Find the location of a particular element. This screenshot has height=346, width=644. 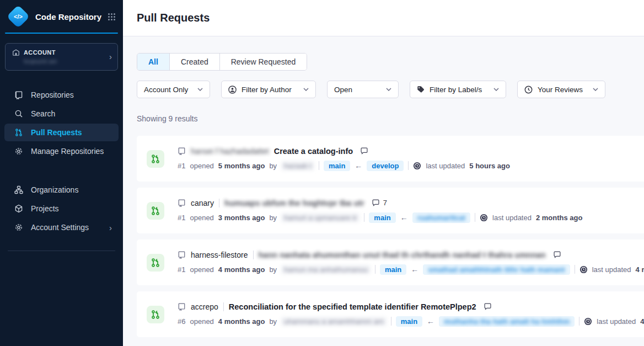

pull-request-row: canary humuaps ubfsm the hoghtvpr tba ut… is located at coordinates (390, 211).